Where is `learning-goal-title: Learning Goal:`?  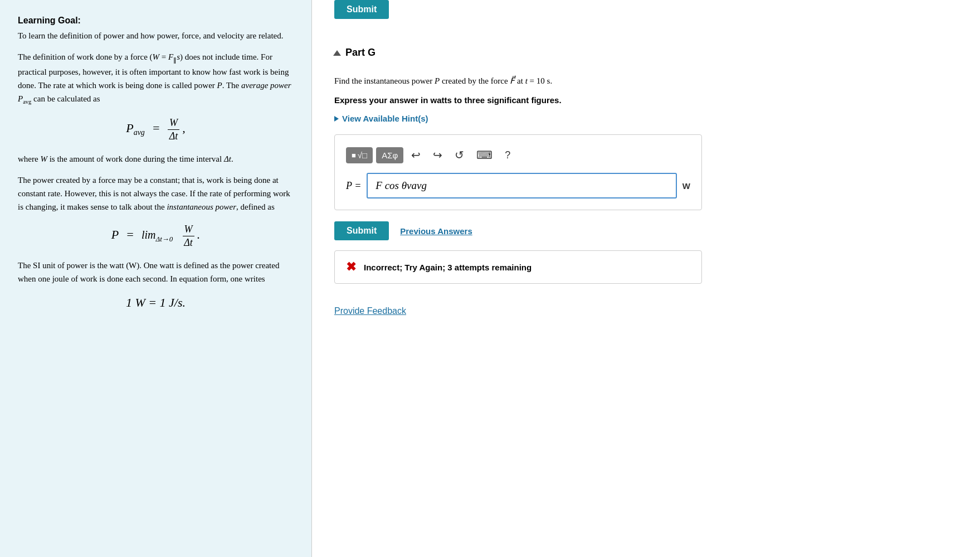
learning-goal-title: Learning Goal: is located at coordinates (156, 21).